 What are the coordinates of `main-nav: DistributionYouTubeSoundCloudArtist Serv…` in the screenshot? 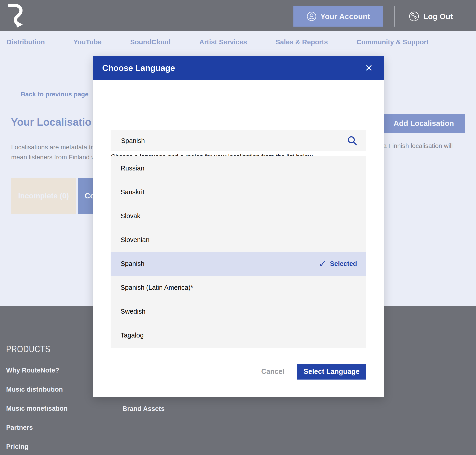 It's located at (238, 42).